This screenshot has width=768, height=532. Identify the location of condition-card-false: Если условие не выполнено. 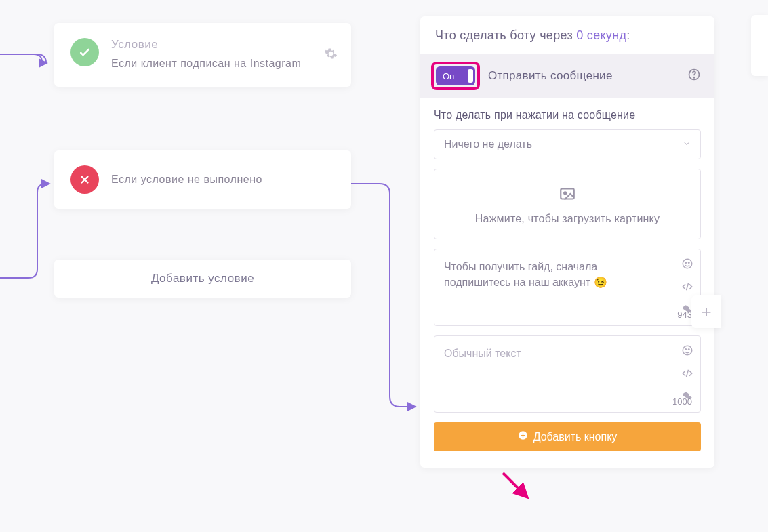
(203, 180).